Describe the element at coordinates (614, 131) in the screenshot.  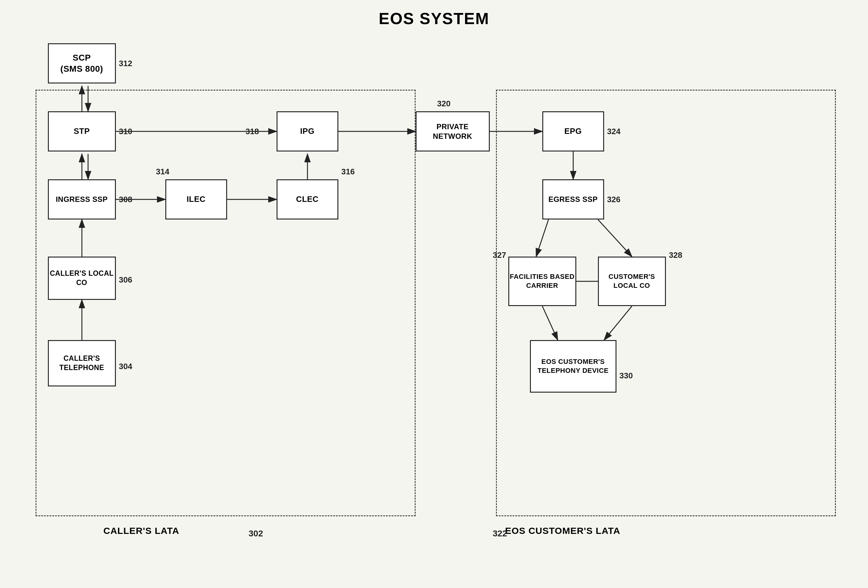
I see `epg-label: 324` at that location.